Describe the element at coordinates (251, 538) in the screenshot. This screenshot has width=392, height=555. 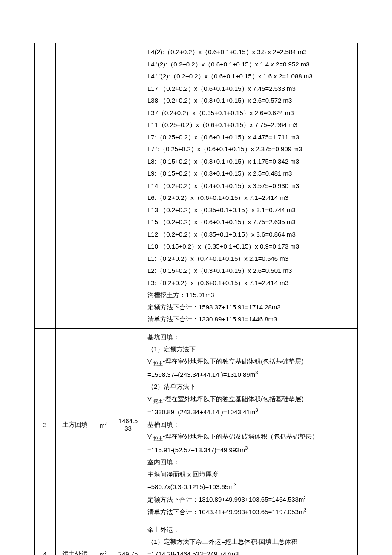
I see `row-calc: 余土外运：（1）定额方法下余土外运=挖土总体积-回填土总体积=1714.28-1…` at that location.